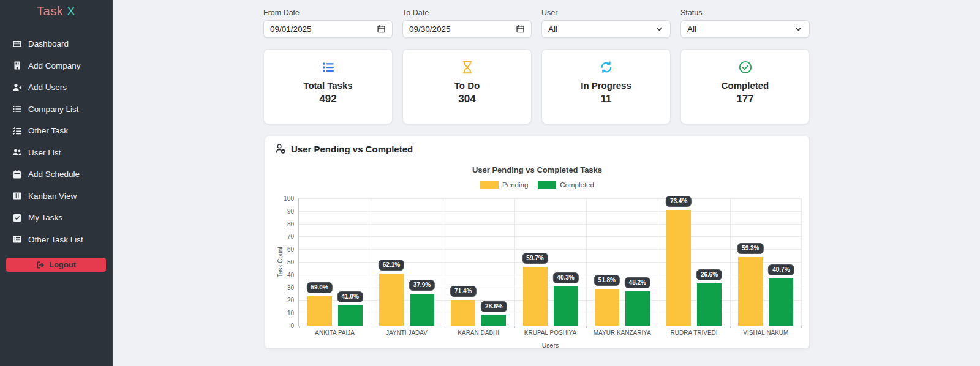 The image size is (980, 366). Describe the element at coordinates (56, 88) in the screenshot. I see `sidebar-item-add-users: Add Users` at that location.